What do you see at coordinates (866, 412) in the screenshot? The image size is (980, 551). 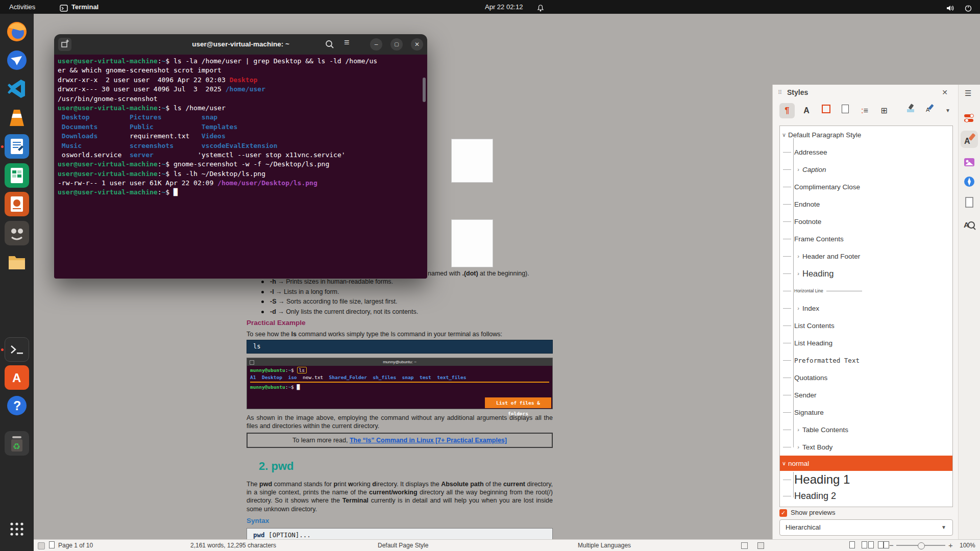 I see `styles-list-item: Signature` at bounding box center [866, 412].